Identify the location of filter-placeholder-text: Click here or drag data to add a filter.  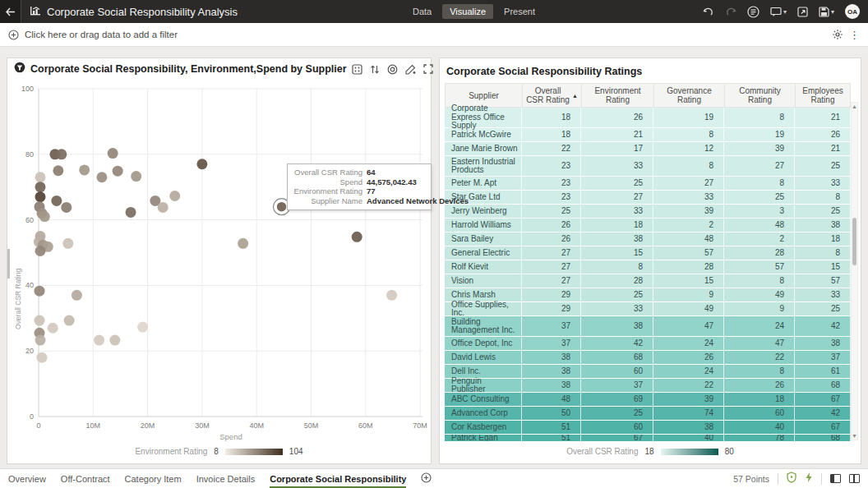
(101, 35).